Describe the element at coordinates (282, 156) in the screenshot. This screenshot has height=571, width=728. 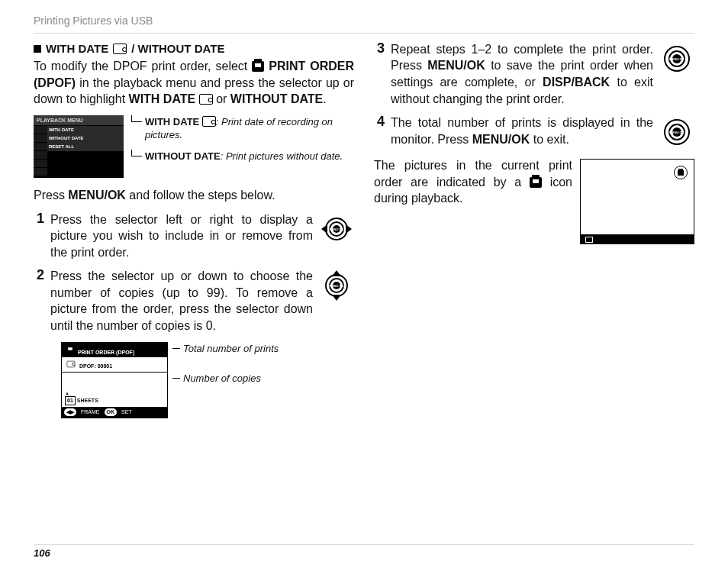
I see `annot-withoutdate-text: : Print pictures without date.` at that location.